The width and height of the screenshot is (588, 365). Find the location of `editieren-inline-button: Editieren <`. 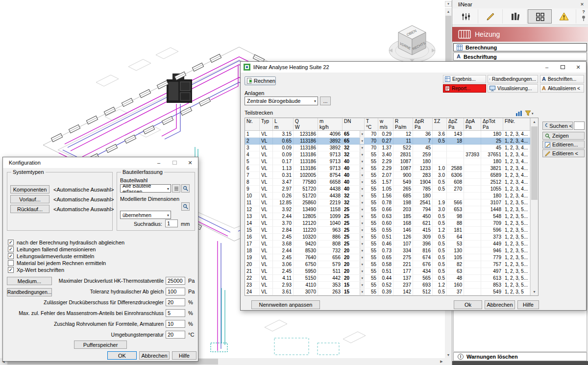

editieren-inline-button: Editieren < is located at coordinates (564, 153).